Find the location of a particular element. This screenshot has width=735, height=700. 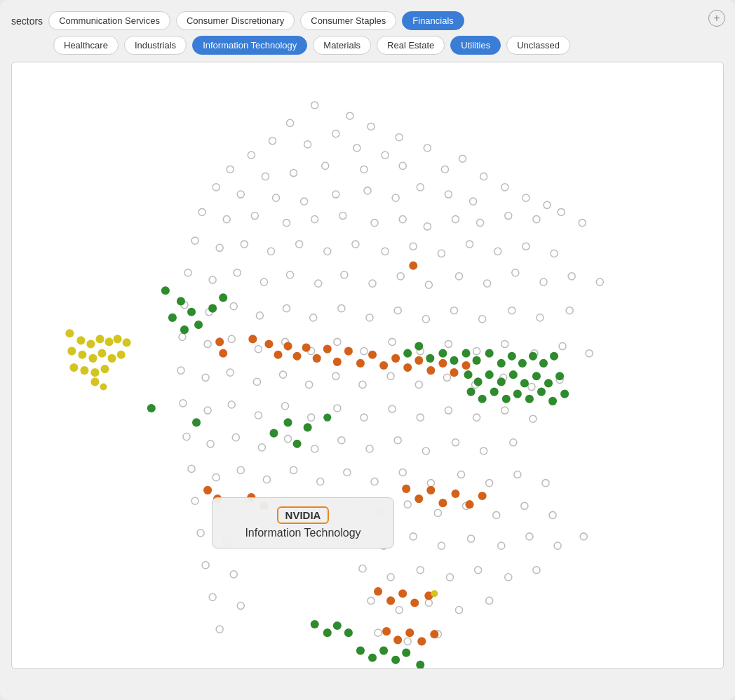

filter-consumer-staples: Consumer Staples is located at coordinates (348, 21).